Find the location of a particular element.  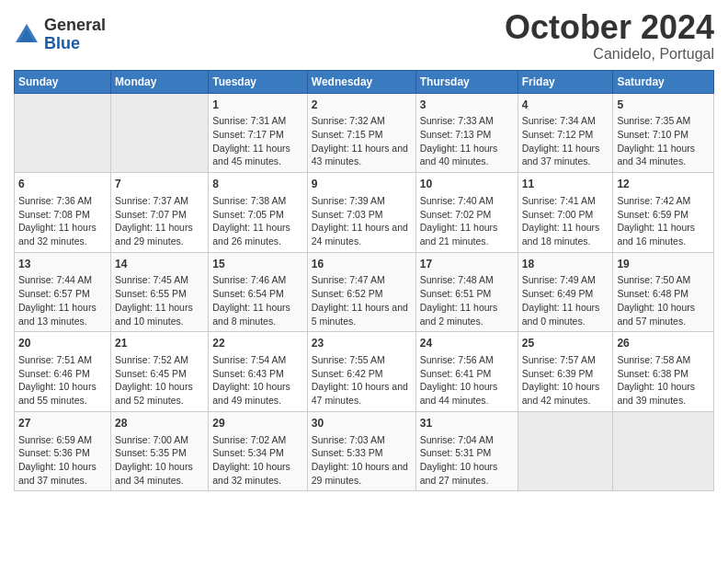

cell-info: Sunrise: 7:36 AMSunset: 7:08 PMDaylight:… is located at coordinates (63, 221).